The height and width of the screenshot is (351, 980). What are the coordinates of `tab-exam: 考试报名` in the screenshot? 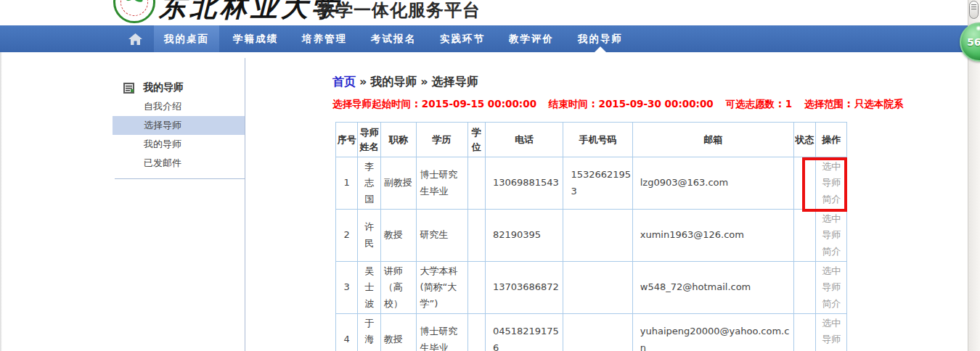 It's located at (393, 39).